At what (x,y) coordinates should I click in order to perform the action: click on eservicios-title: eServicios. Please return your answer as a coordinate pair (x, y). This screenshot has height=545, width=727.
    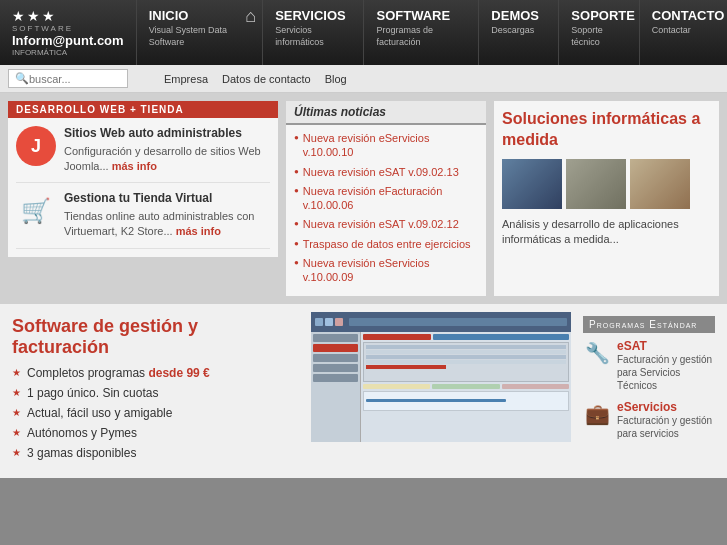
    Looking at the image, I should click on (666, 407).